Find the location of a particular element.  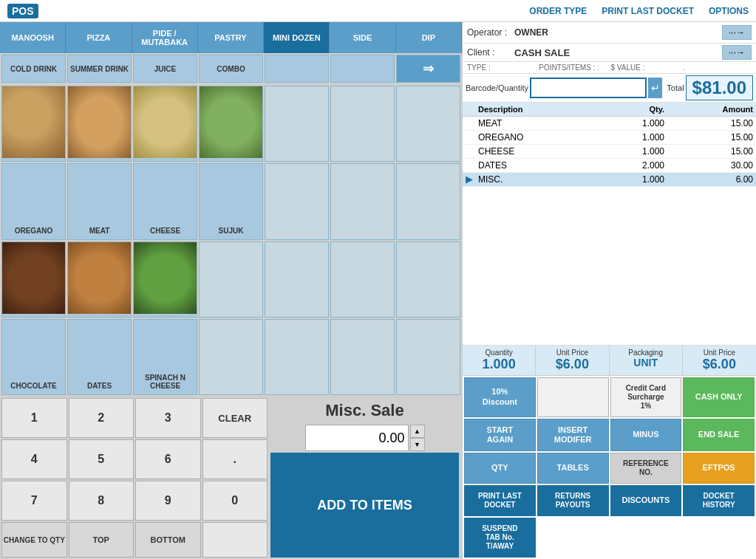

th-amount: Amount is located at coordinates (712, 109).